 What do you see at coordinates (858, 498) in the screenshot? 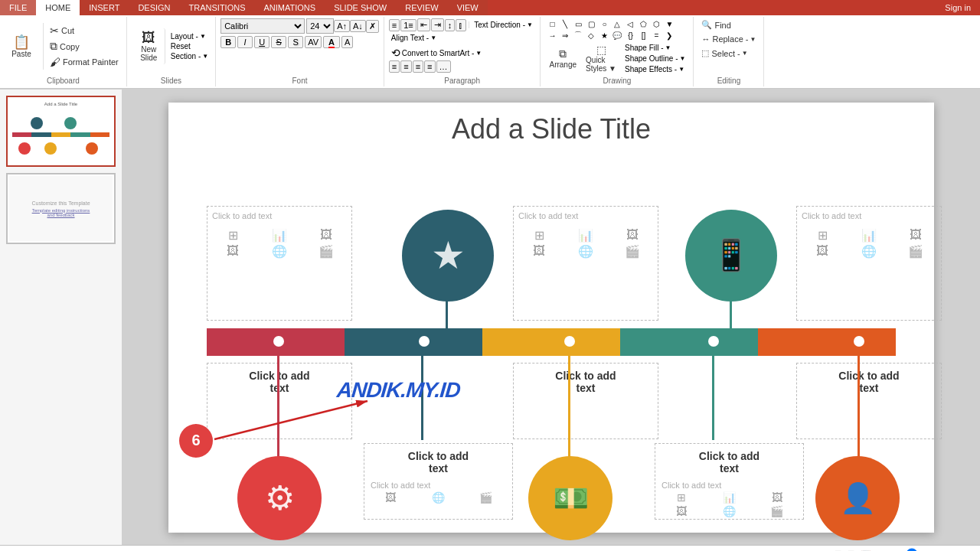
I see `circle-person: 👤` at bounding box center [858, 498].